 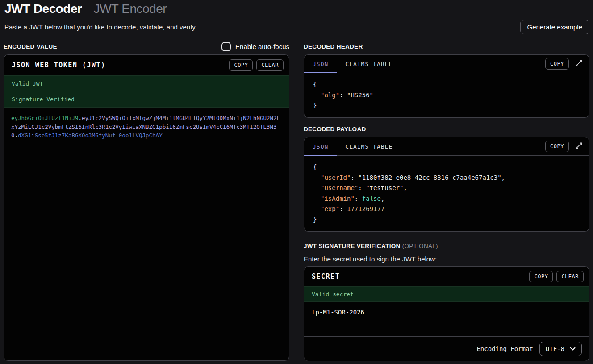 What do you see at coordinates (366, 209) in the screenshot?
I see `claim-value-exp: 1771269177` at bounding box center [366, 209].